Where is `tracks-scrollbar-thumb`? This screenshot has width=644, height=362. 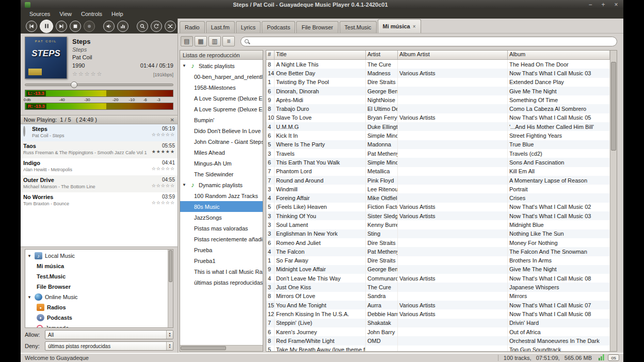
tracks-scrollbar-thumb is located at coordinates (614, 106).